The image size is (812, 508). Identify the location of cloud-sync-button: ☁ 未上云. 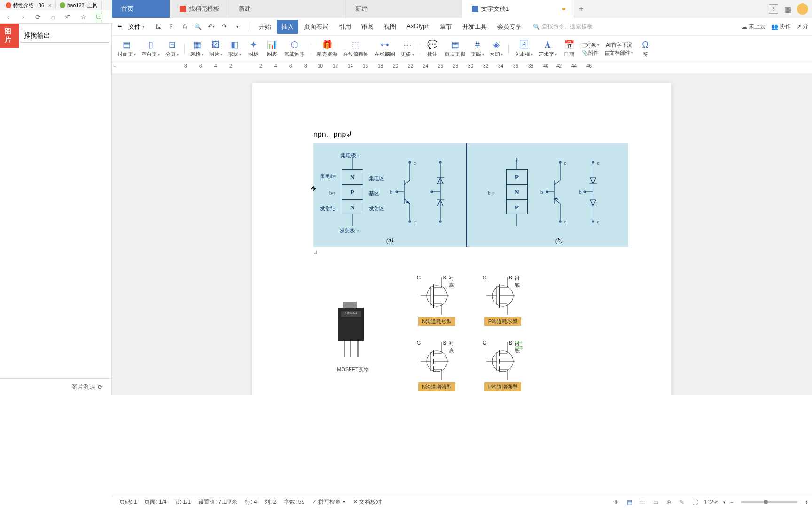
(754, 26).